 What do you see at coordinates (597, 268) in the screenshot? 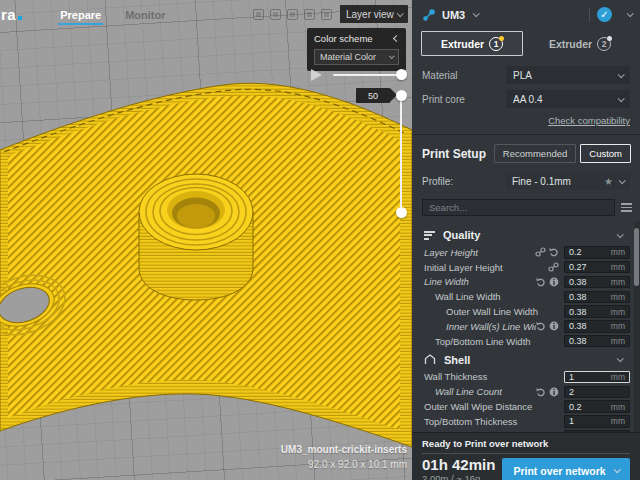
I see `setting-value-field: 0.27 mm` at bounding box center [597, 268].